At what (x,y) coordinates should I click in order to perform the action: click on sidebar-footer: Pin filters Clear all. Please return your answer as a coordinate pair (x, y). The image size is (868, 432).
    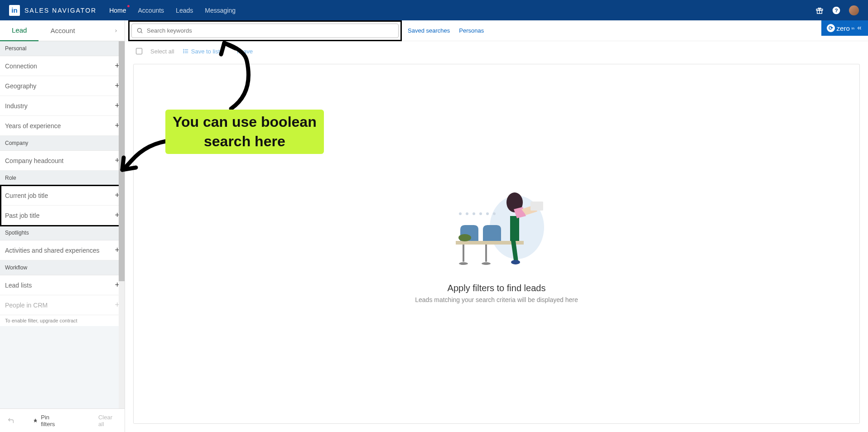
    Looking at the image, I should click on (63, 420).